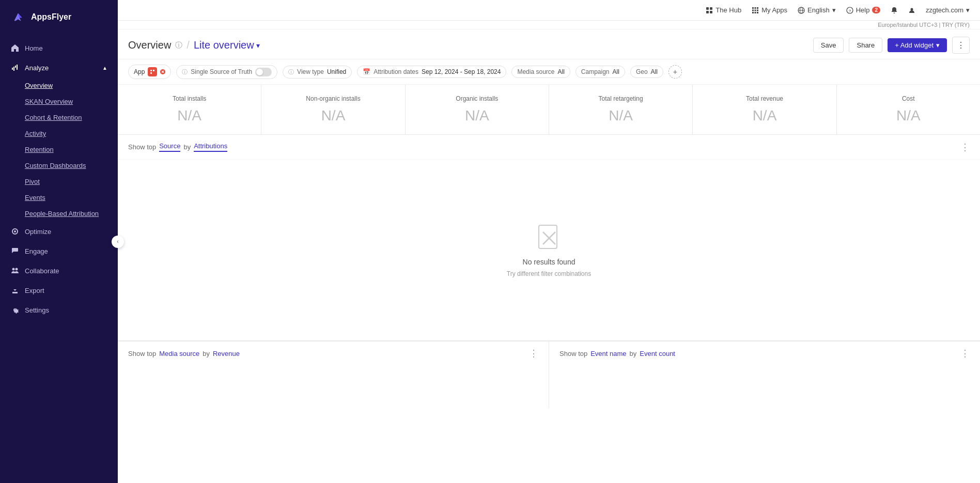  I want to click on sidebar-item-engage: Engage, so click(59, 251).